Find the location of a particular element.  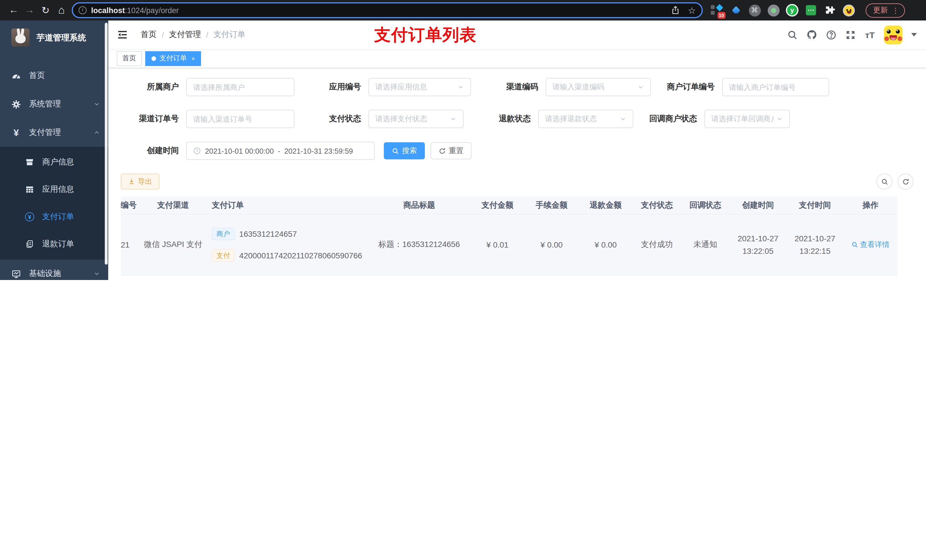

grid-icon is located at coordinates (30, 189).